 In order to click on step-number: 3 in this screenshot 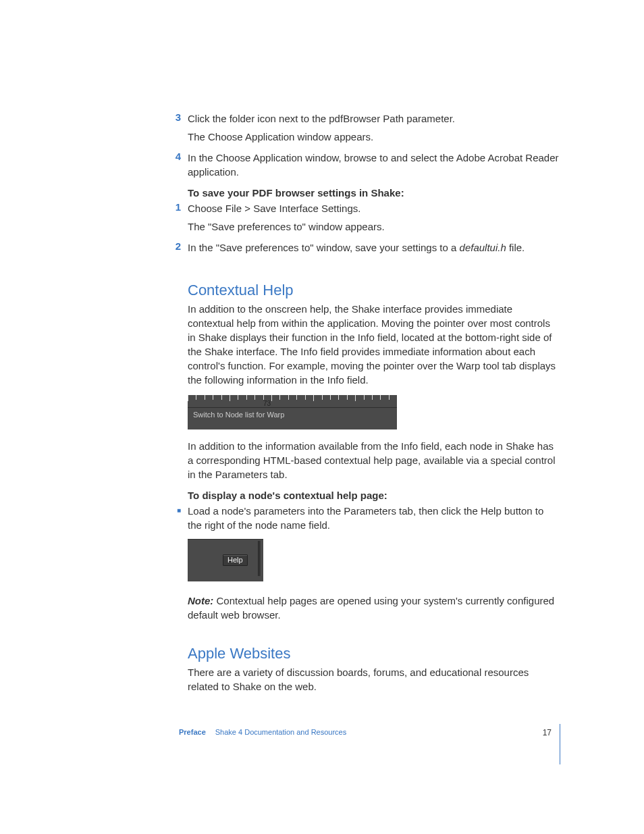, I will do `click(178, 130)`.